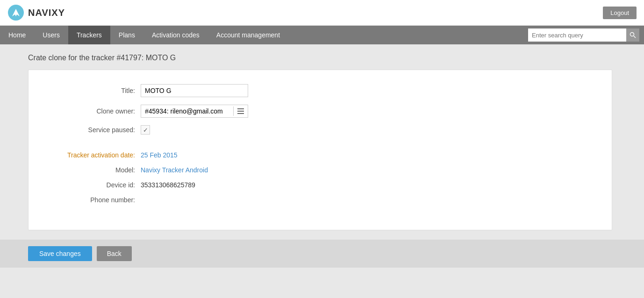 This screenshot has height=298, width=644. What do you see at coordinates (320, 91) in the screenshot?
I see `title-row: Title:` at bounding box center [320, 91].